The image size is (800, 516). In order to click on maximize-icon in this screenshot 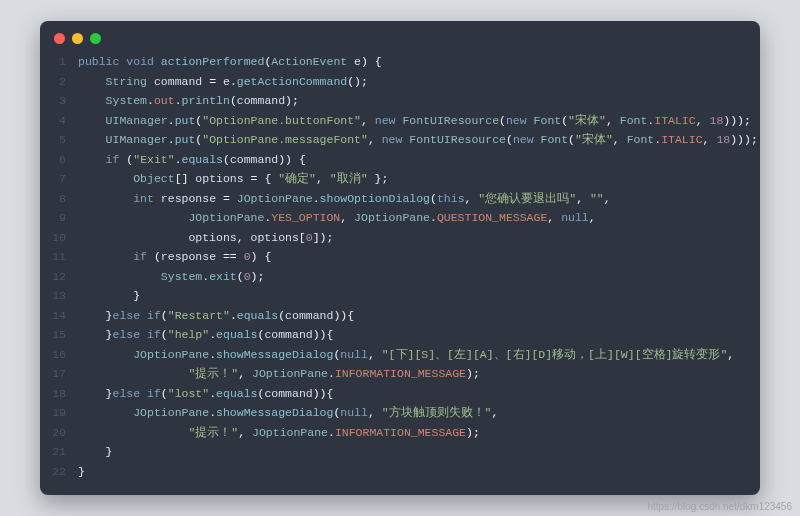, I will do `click(96, 38)`.